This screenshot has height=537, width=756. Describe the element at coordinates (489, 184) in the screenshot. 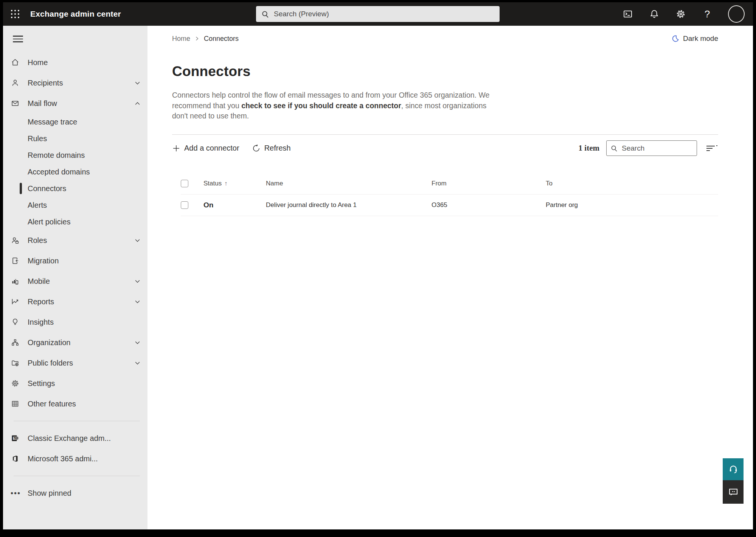

I see `column-header-from: From` at that location.